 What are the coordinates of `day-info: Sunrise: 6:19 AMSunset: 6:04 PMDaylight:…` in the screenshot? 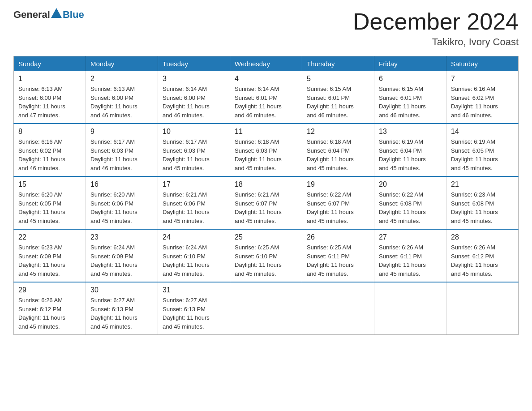 It's located at (410, 155).